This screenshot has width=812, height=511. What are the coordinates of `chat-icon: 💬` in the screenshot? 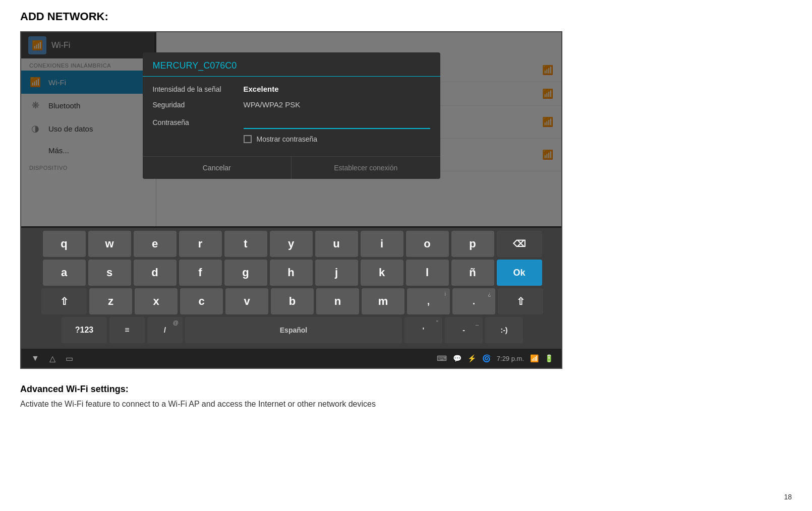 It's located at (457, 358).